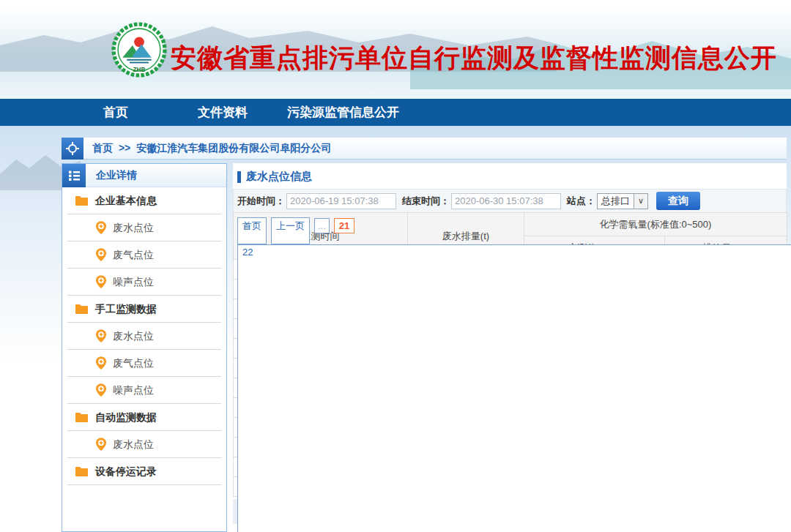 The height and width of the screenshot is (532, 791). I want to click on pagination-button: 首页, so click(252, 231).